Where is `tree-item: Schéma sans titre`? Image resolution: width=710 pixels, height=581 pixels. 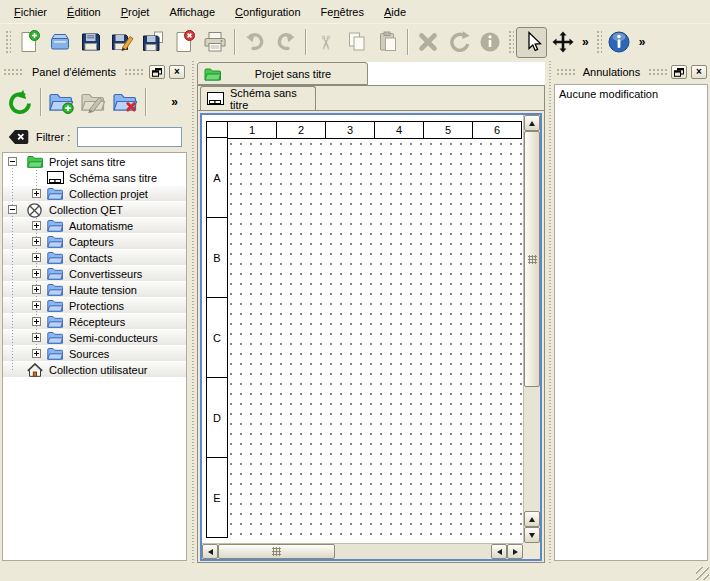 tree-item: Schéma sans titre is located at coordinates (94, 178).